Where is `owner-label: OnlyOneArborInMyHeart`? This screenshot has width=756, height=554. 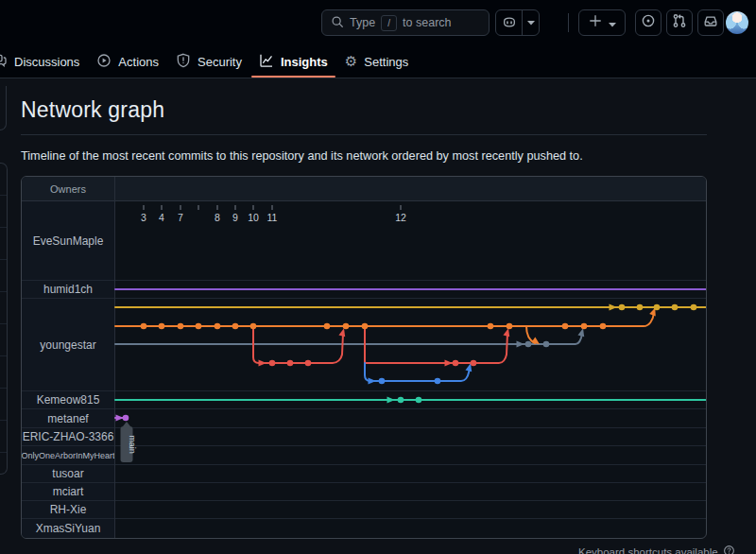
owner-label: OnlyOneArborInMyHeart is located at coordinates (68, 456).